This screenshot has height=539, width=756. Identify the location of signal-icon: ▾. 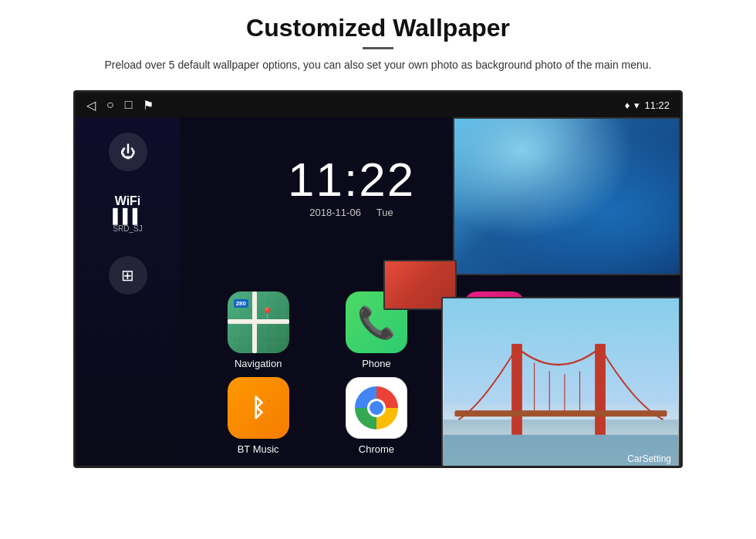
(637, 105).